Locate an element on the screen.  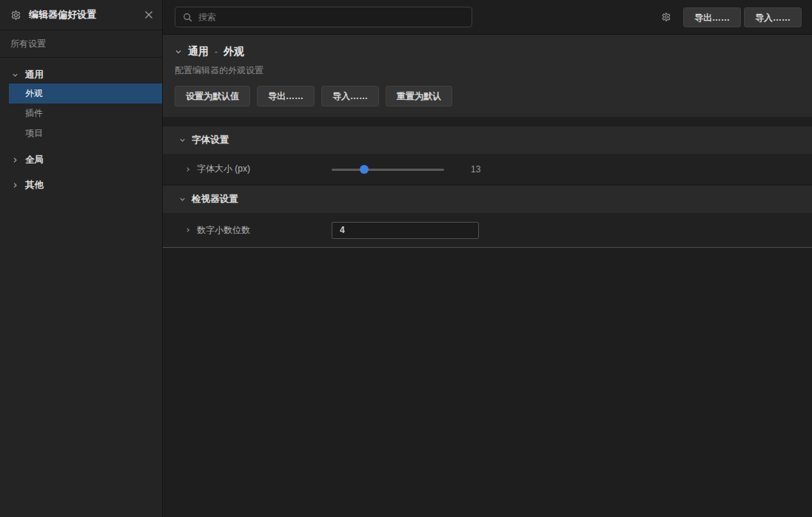
set-default-button: 设置为默认值 is located at coordinates (212, 96).